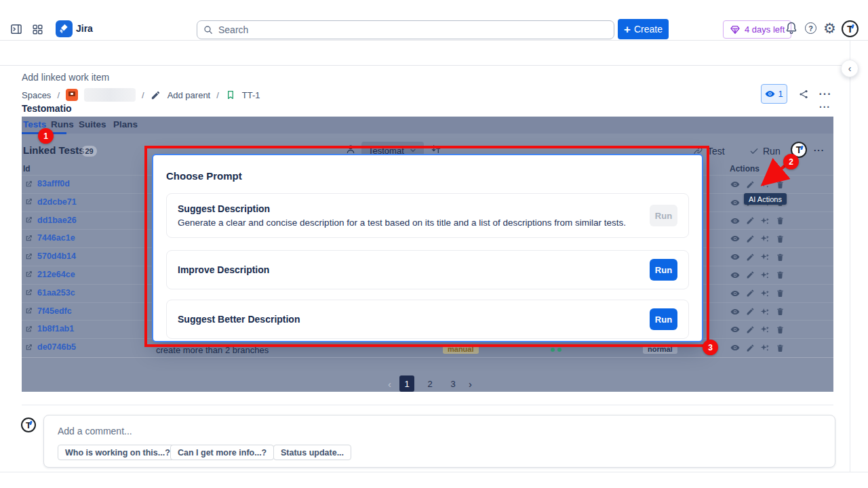 The height and width of the screenshot is (488, 868). What do you see at coordinates (471, 384) in the screenshot?
I see `pagination-next-icon: ›` at bounding box center [471, 384].